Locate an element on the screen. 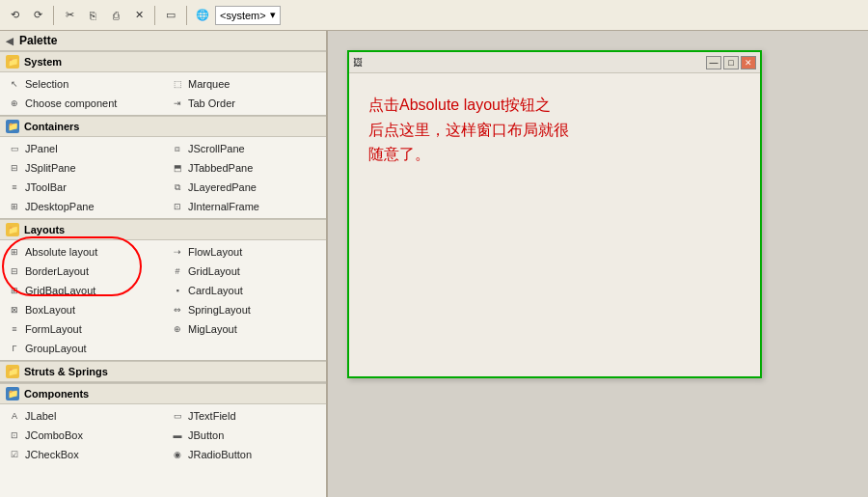  minimize-icon: — is located at coordinates (714, 63).